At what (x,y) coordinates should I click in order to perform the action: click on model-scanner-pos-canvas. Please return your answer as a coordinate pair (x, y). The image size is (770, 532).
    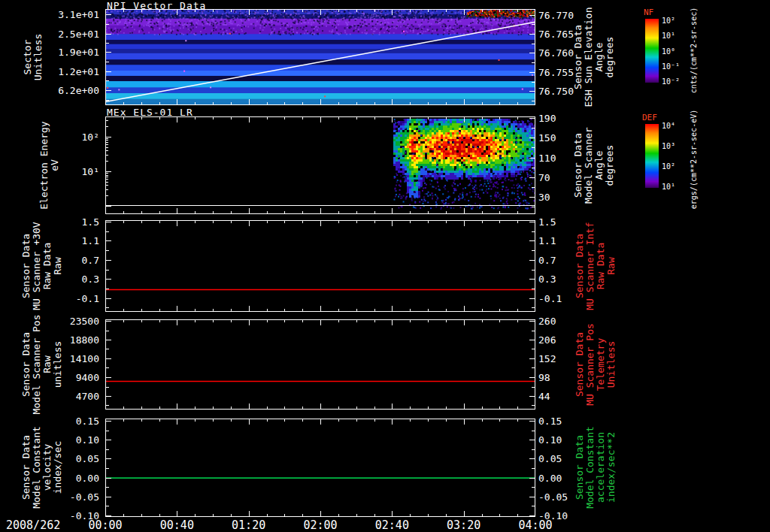
    Looking at the image, I should click on (320, 364).